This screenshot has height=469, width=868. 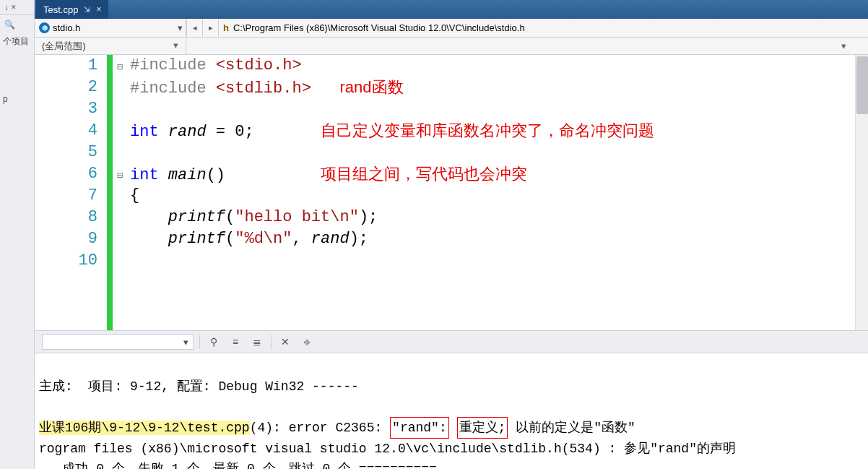 What do you see at coordinates (451, 342) in the screenshot?
I see `output-toolbar: ▾ ⚲ ≡ ≣ ✕ ⎆` at bounding box center [451, 342].